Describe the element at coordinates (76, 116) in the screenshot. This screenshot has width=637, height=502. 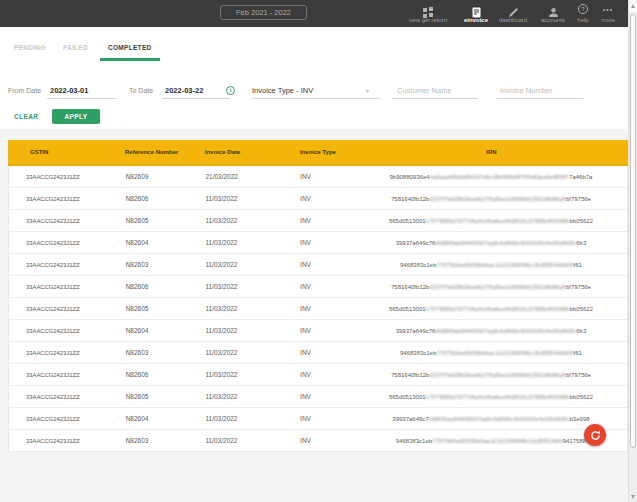
I see `apply-button: APPLY` at that location.